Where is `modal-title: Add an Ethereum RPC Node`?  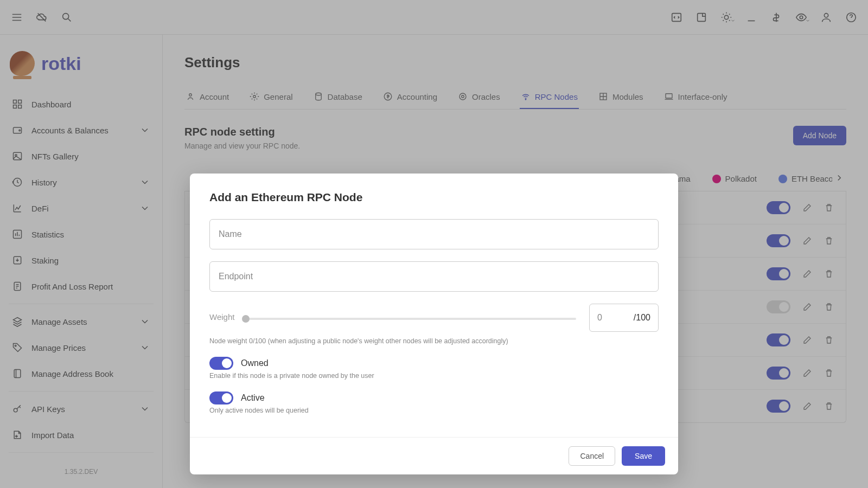
modal-title: Add an Ethereum RPC Node is located at coordinates (434, 197).